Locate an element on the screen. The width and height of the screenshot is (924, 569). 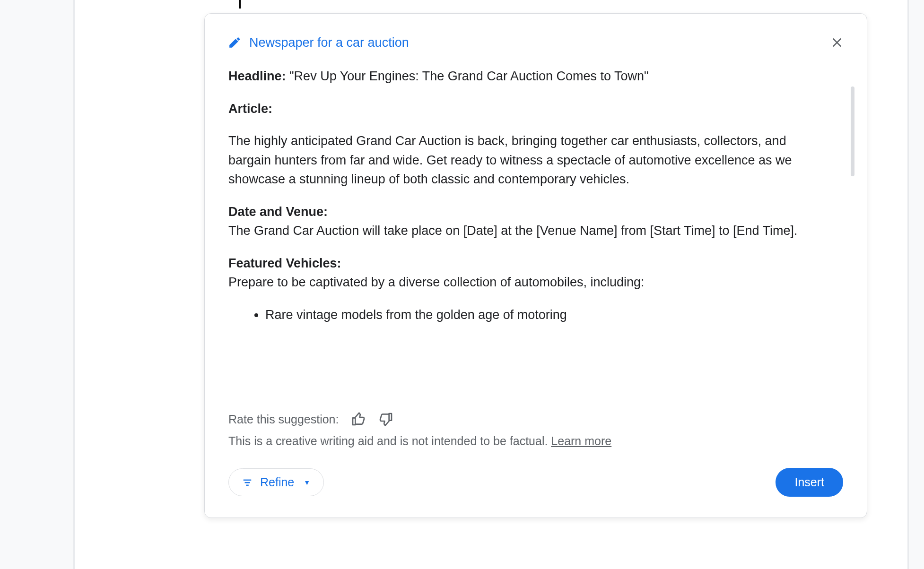
learn-more-link: Learn more is located at coordinates (581, 441).